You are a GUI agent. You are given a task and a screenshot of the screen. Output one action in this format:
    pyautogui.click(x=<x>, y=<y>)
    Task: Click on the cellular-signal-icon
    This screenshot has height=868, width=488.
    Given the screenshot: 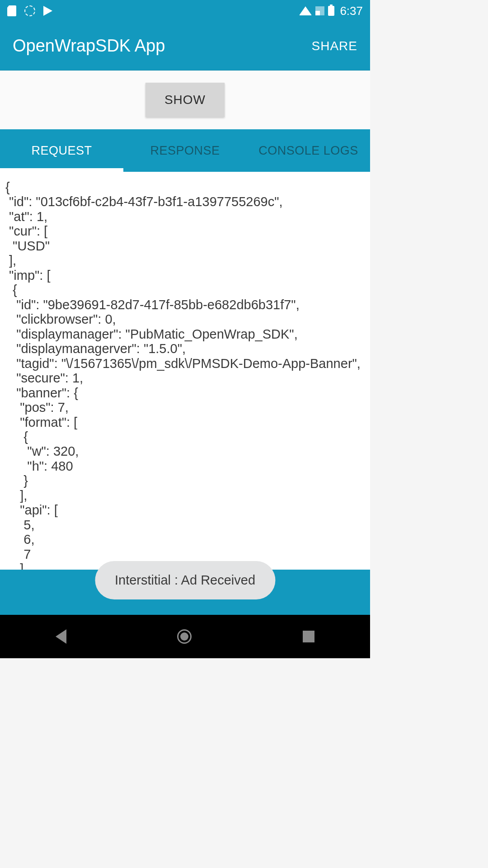 What is the action you would take?
    pyautogui.click(x=320, y=11)
    